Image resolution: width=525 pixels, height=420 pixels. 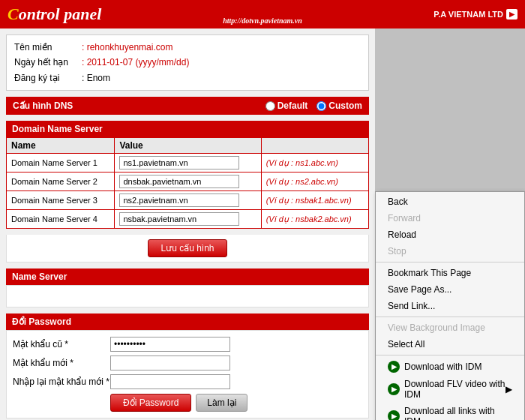 What do you see at coordinates (450, 235) in the screenshot?
I see `ctx-reload: Reload` at bounding box center [450, 235].